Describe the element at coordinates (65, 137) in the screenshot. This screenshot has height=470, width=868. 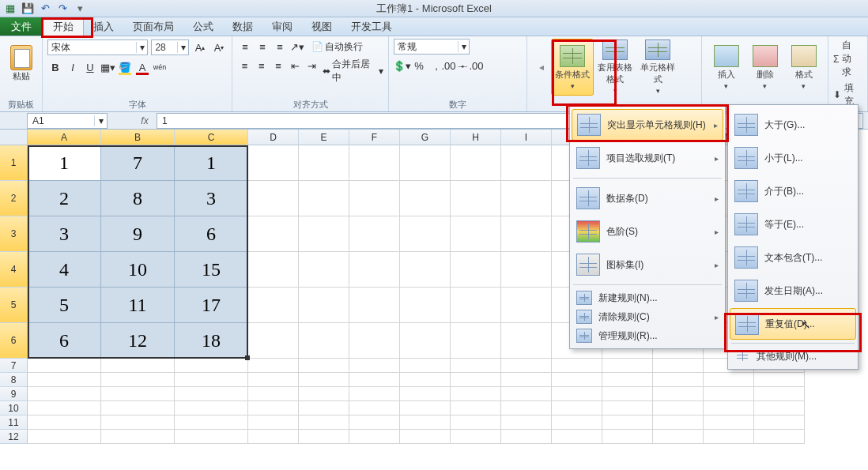
I see `column-header: A` at that location.